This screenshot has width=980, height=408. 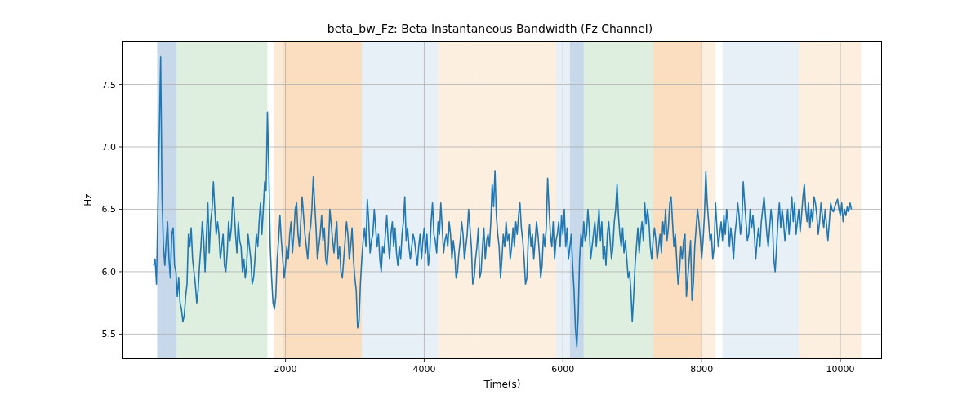 I want to click on x-tick-label: 8000, so click(x=702, y=369).